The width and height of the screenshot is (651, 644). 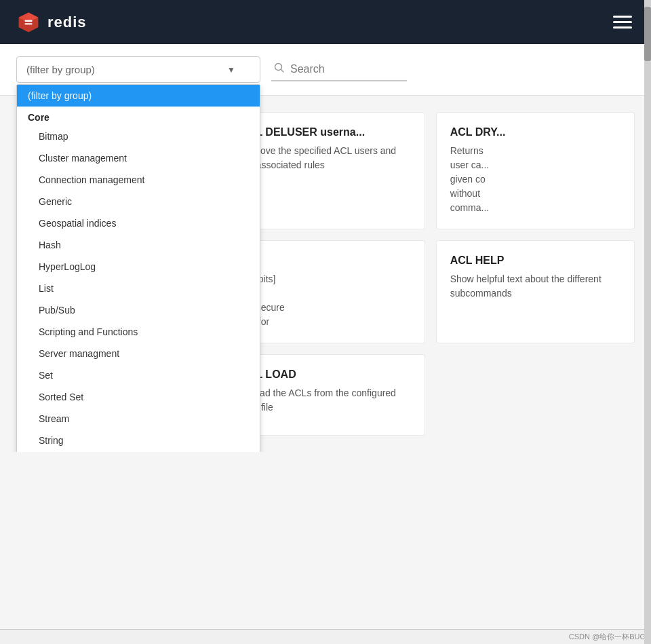 What do you see at coordinates (138, 375) in the screenshot?
I see `dropdown-sub-item: Set` at bounding box center [138, 375].